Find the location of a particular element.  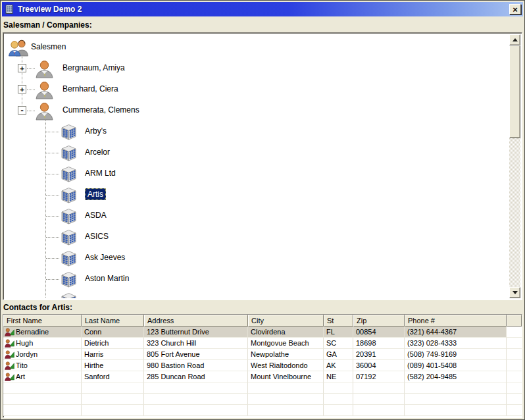

tree-item-company-partial is located at coordinates (257, 294).